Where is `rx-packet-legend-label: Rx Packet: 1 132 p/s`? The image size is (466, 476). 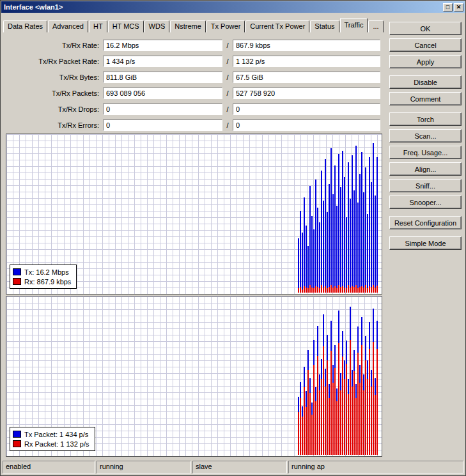
rx-packet-legend-label: Rx Packet: 1 132 p/s is located at coordinates (57, 444).